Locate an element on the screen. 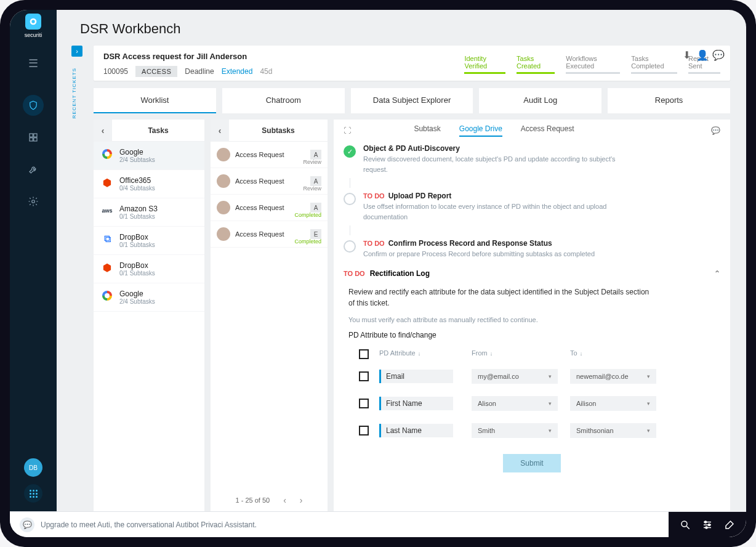  subtask-item: Access Request A Completed is located at coordinates (269, 208).